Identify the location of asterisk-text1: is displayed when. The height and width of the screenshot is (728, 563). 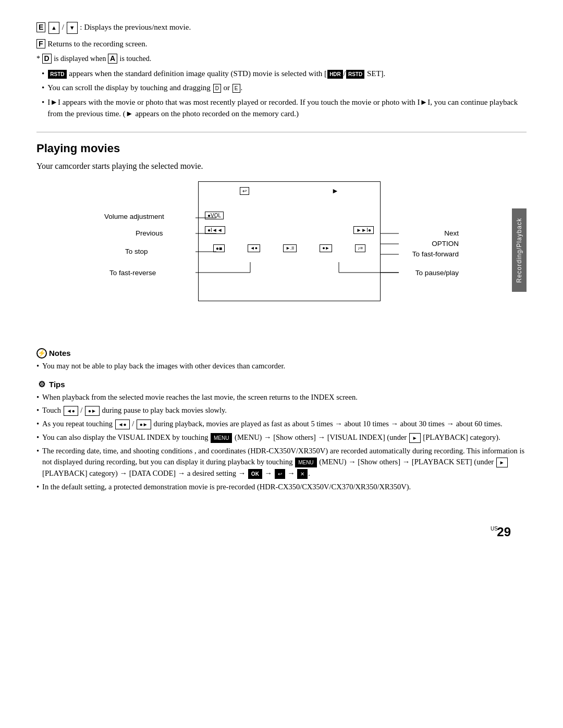
(81, 58).